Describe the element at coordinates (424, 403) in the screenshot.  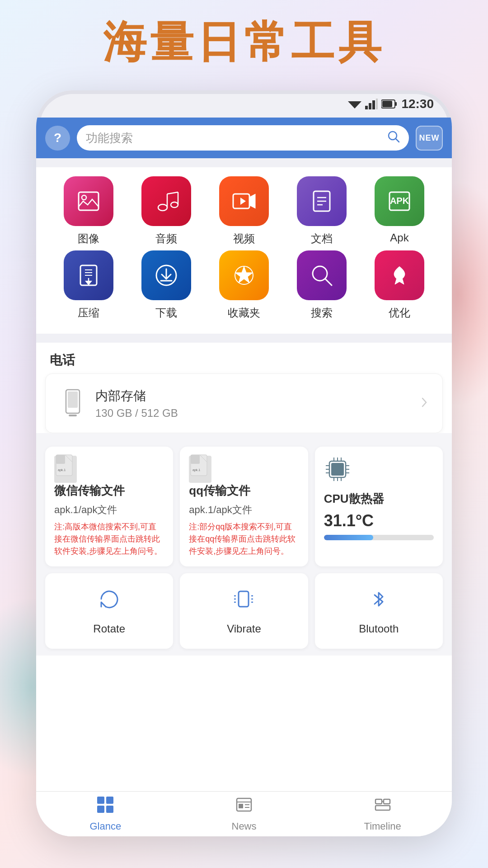
I see `storage-chevron-icon` at that location.